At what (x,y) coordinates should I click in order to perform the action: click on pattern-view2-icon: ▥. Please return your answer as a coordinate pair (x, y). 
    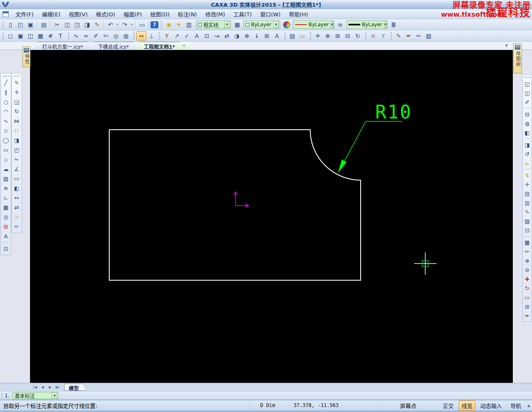
    Looking at the image, I should click on (527, 203).